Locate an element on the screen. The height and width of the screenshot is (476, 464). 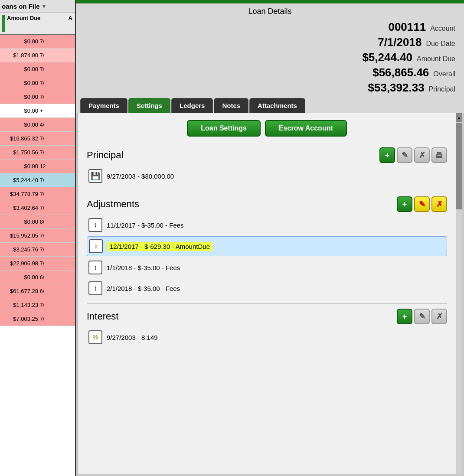
sidebar-row-6: $0.00 4/ is located at coordinates (37, 125).